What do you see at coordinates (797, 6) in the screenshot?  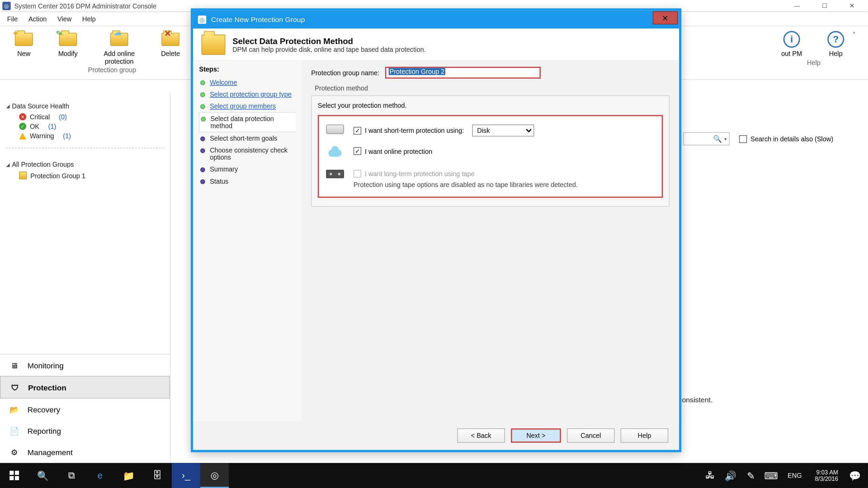 I see `minimize-button: —` at bounding box center [797, 6].